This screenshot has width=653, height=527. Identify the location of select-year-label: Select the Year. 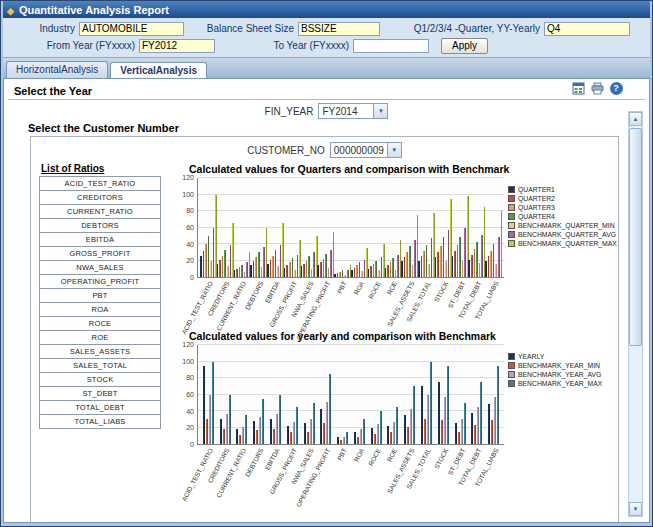
(332, 91).